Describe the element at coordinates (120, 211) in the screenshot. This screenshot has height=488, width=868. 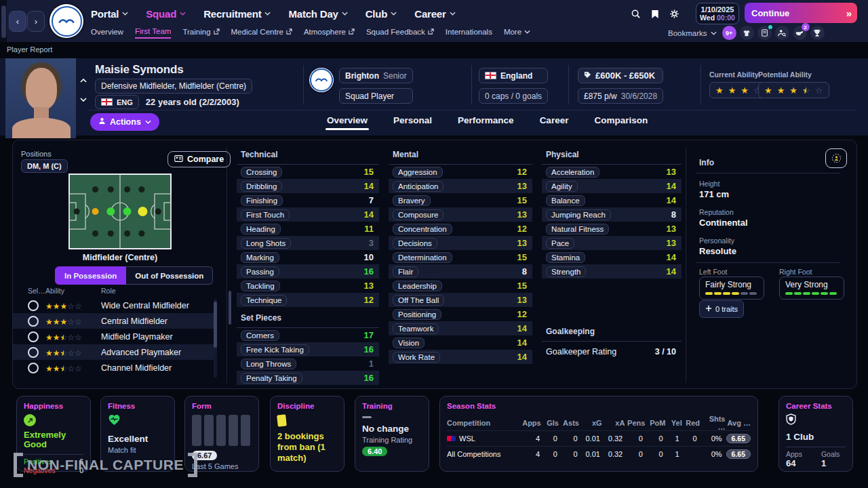
I see `pitch-position-map` at that location.